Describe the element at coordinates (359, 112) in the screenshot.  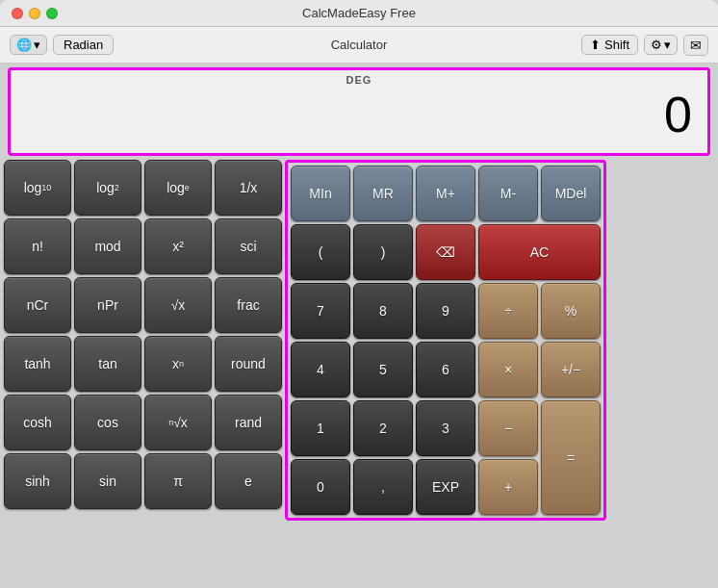
I see `display-wrapper: DEG 0` at that location.